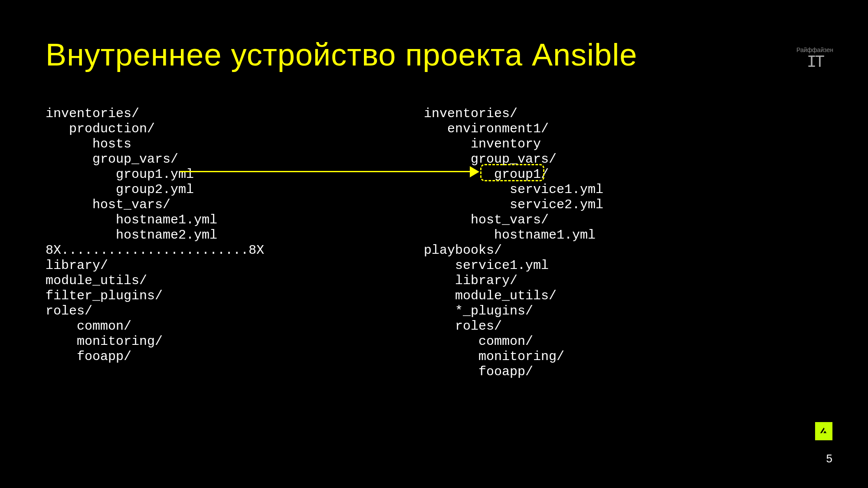  I want to click on brand-it: IT, so click(815, 62).